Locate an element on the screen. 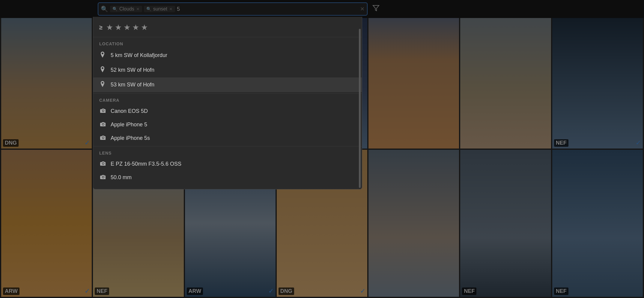  star-3: ★ is located at coordinates (127, 28).